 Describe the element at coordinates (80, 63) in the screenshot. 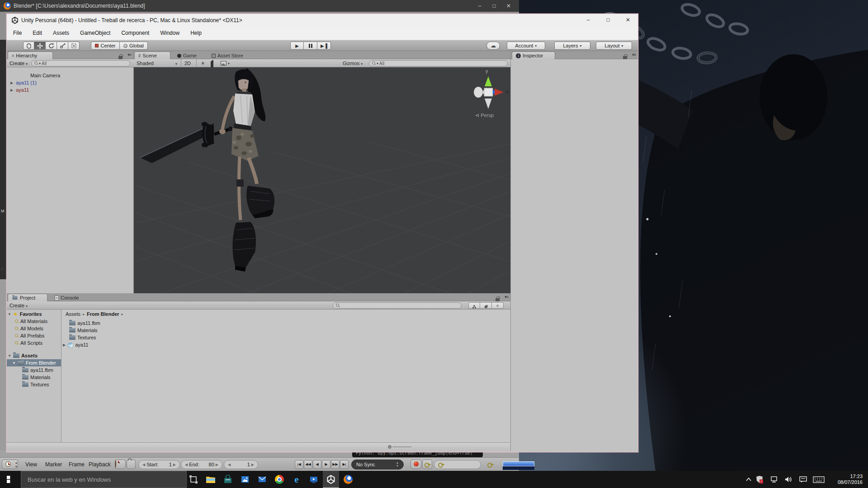

I see `hierarchy-search-input: ▾ All` at that location.